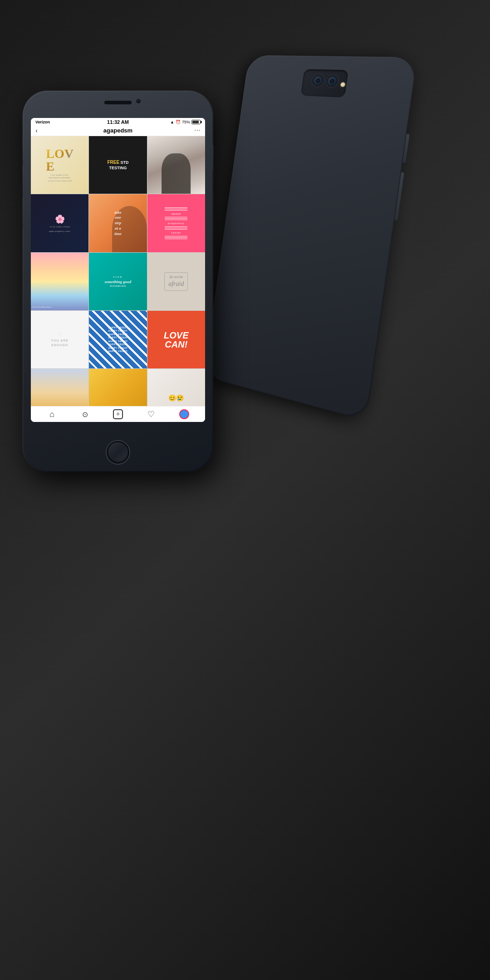 Image resolution: width=490 pixels, height=980 pixels. Describe the element at coordinates (118, 387) in the screenshot. I see `grid-item-yellow` at that location.